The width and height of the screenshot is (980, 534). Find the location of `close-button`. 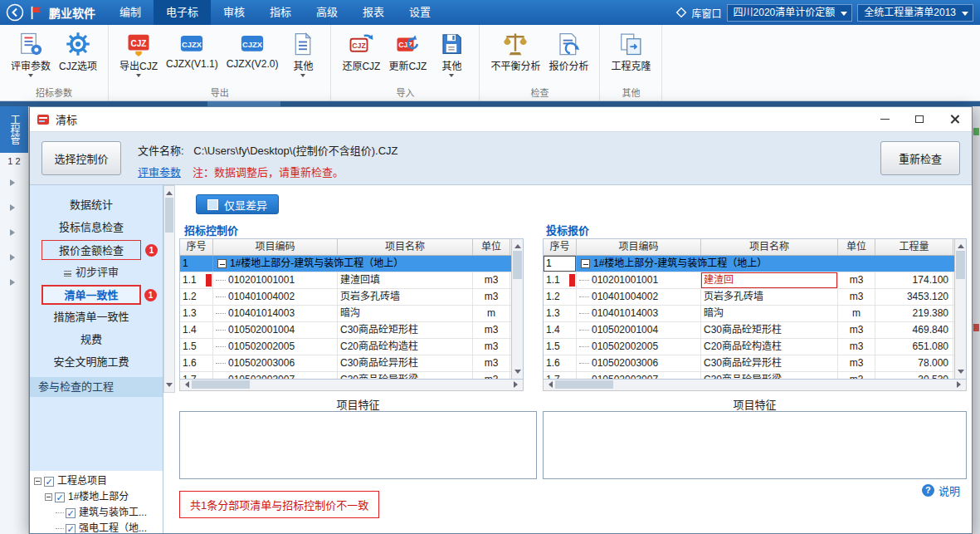

close-button is located at coordinates (954, 120).